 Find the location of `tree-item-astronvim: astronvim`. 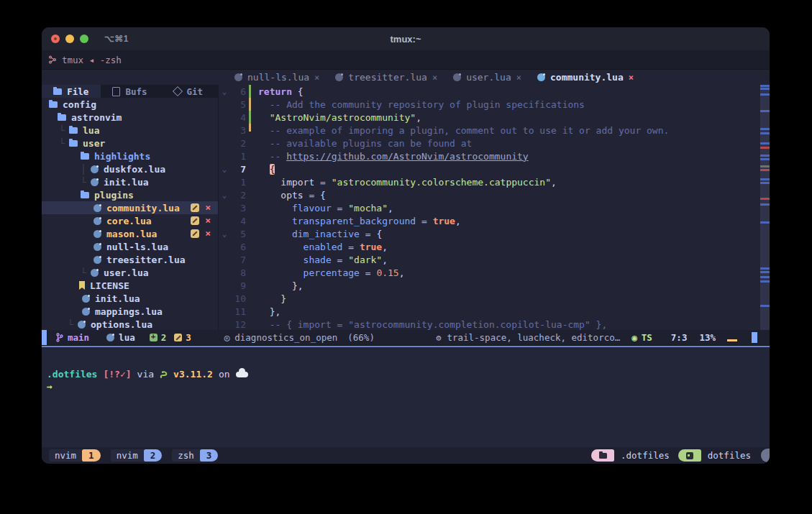

tree-item-astronvim: astronvim is located at coordinates (129, 117).